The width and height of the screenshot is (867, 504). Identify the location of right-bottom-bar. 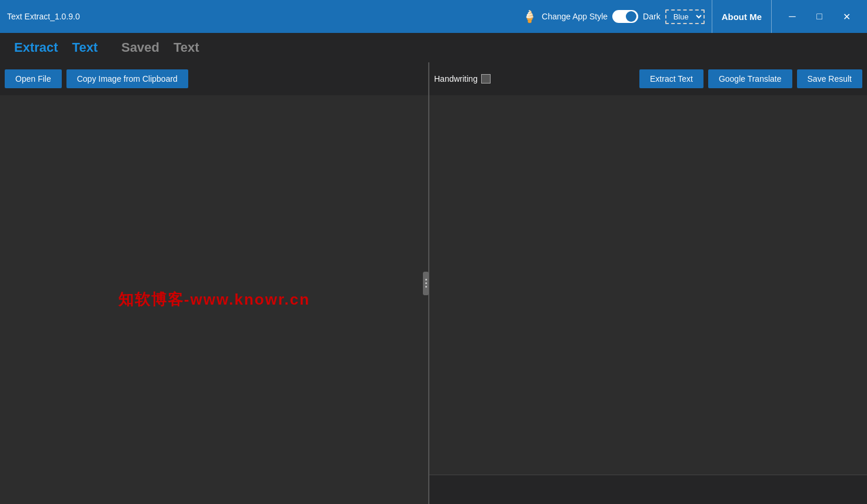
(648, 489).